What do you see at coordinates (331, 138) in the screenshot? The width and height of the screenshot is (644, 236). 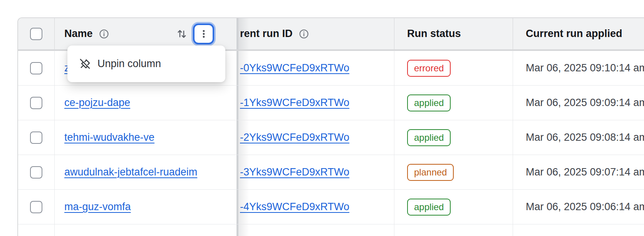 I see `table-row: tehmi-wudvakhe-ve -2Yks9WCFeD9xRTWo appl…` at bounding box center [331, 138].